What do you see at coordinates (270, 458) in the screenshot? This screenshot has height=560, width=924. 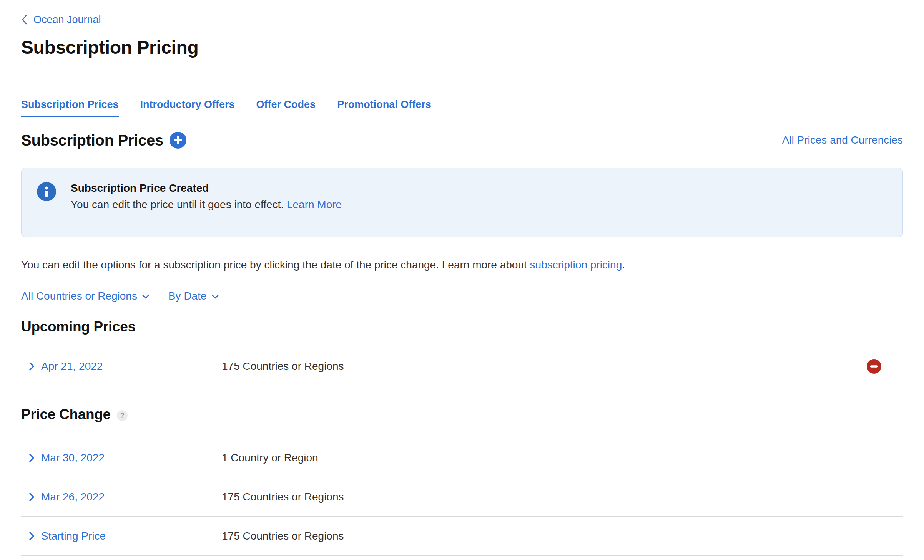 I see `row-scope: 1 Country or Region` at bounding box center [270, 458].